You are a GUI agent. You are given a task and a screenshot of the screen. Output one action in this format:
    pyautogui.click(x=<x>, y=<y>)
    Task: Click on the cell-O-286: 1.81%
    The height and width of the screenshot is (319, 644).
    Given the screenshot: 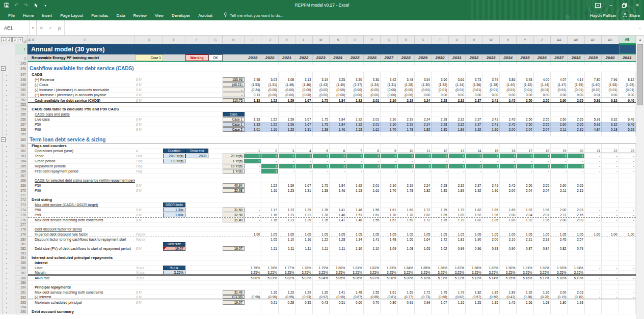 What is the action you would take?
    pyautogui.click(x=355, y=268)
    